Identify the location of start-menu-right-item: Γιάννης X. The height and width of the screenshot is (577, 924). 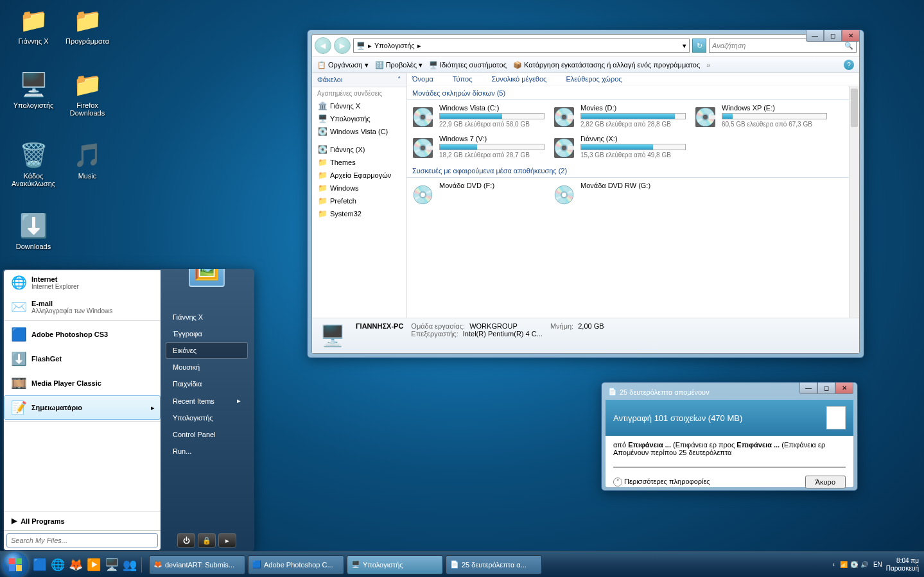
(207, 317).